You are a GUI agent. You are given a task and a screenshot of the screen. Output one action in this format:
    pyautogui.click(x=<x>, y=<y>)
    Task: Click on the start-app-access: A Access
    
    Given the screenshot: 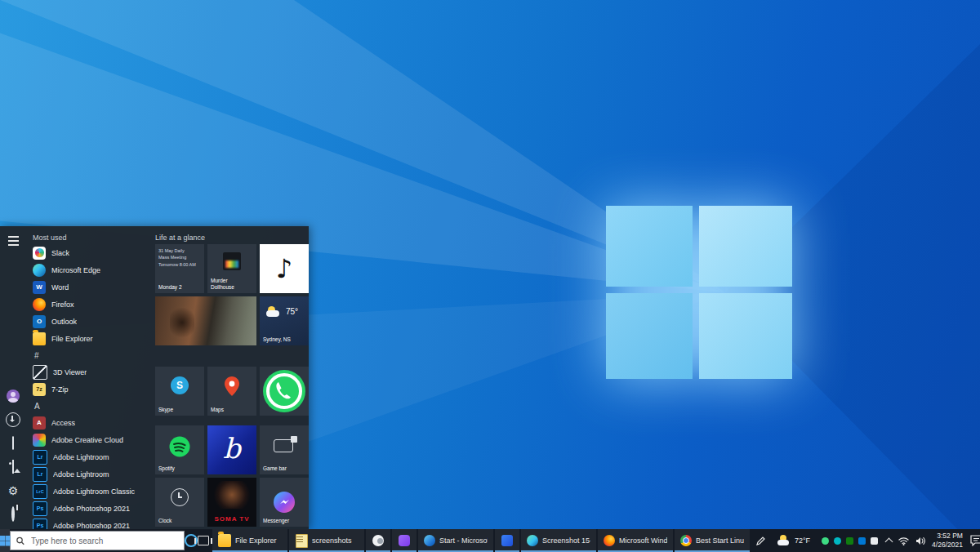 What is the action you would take?
    pyautogui.click(x=91, y=423)
    